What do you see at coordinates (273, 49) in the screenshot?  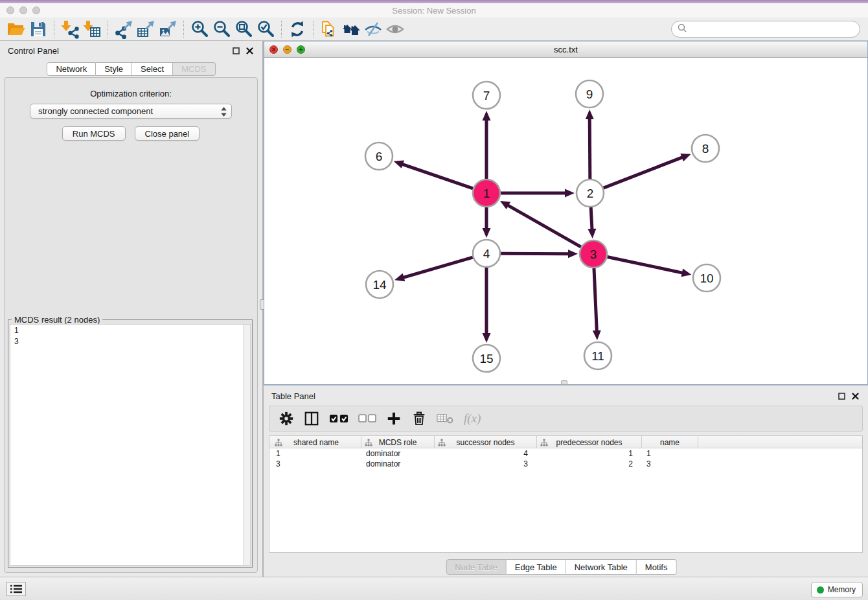 I see `network-close-button: ×` at bounding box center [273, 49].